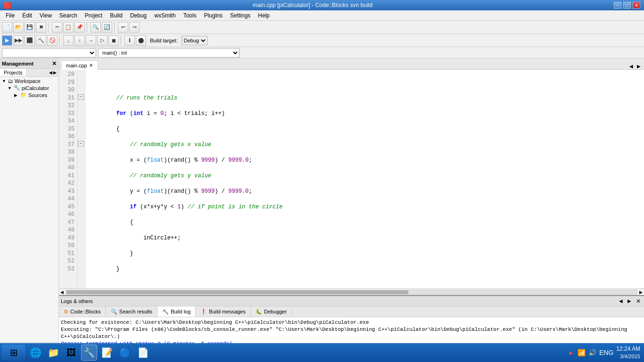 The height and width of the screenshot is (362, 644). Describe the element at coordinates (29, 205) in the screenshot. I see `sidebar: Management ✕ Projects ◀ ▶ ▼ 🗂 Workspace` at that location.